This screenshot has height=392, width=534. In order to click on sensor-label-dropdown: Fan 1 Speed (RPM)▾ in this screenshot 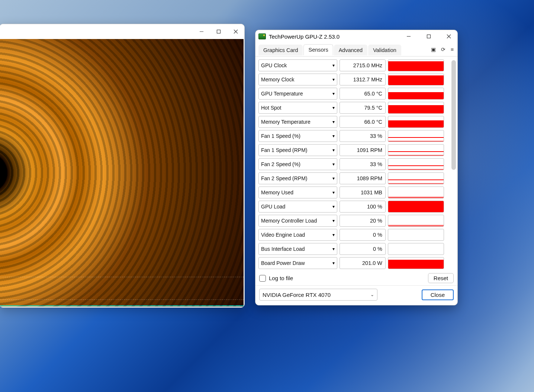, I will do `click(298, 150)`.